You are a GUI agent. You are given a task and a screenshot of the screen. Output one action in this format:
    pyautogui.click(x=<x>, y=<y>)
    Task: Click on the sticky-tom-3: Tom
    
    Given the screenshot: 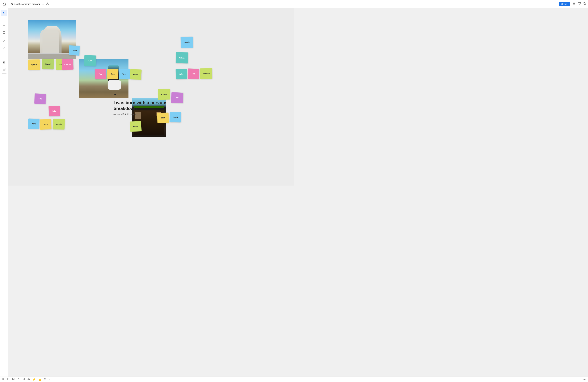 What is the action you would take?
    pyautogui.click(x=124, y=74)
    